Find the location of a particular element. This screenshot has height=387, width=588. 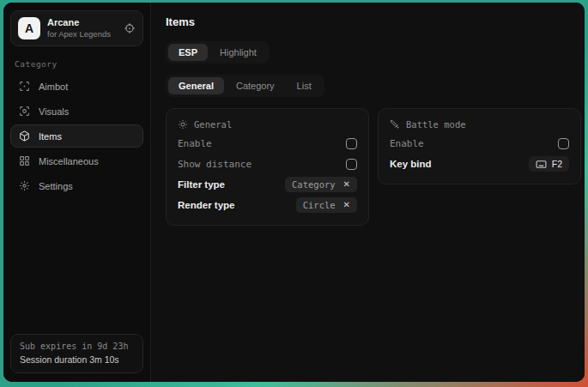

brand-card: A Arcane for Apex Legends is located at coordinates (77, 28).